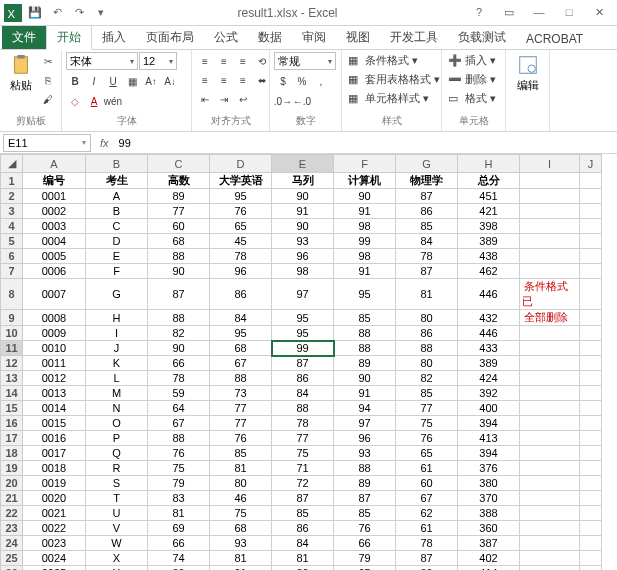  What do you see at coordinates (489, 364) in the screenshot?
I see `cell: 389` at bounding box center [489, 364].